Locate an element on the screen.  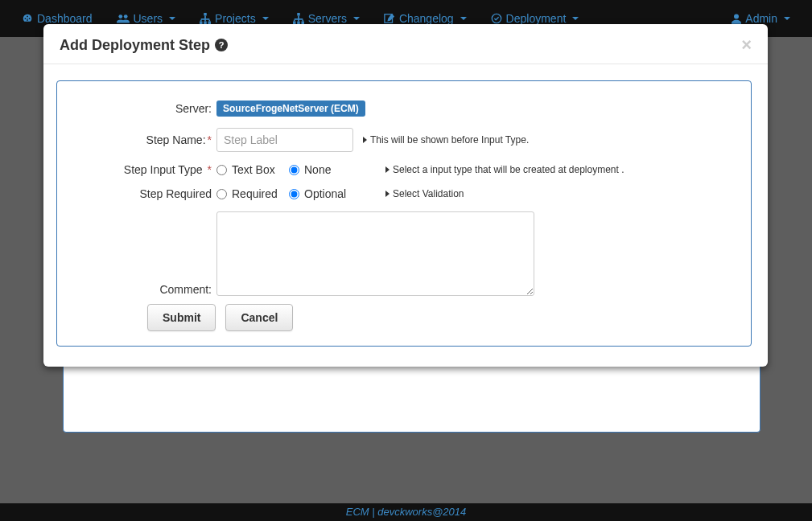
radio-textbox-label: Text Box is located at coordinates (253, 170).